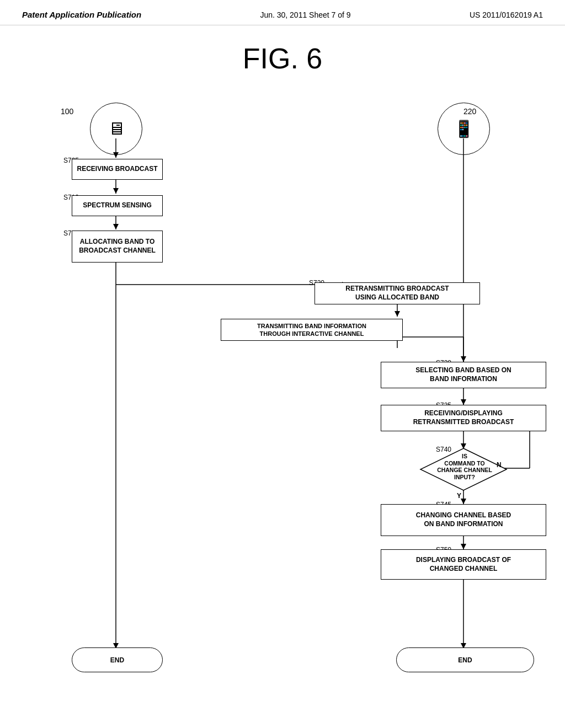 The width and height of the screenshot is (565, 728). I want to click on diamond-y-label: Y, so click(459, 496).